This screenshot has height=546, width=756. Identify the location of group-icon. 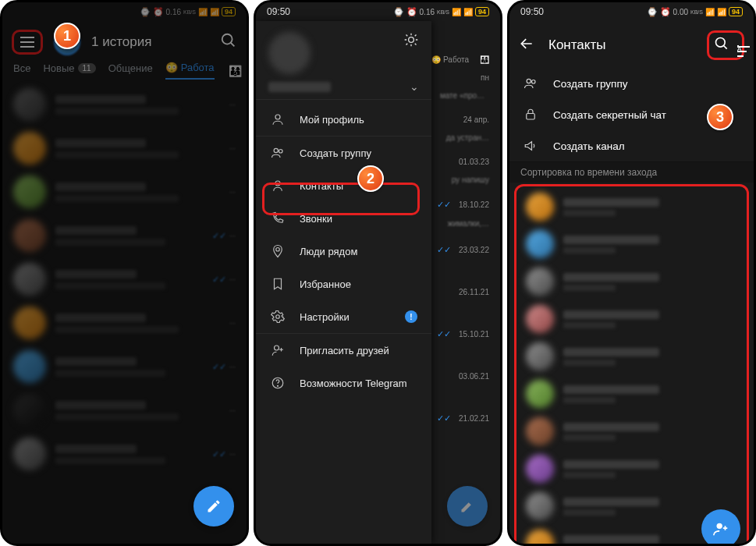
(278, 153).